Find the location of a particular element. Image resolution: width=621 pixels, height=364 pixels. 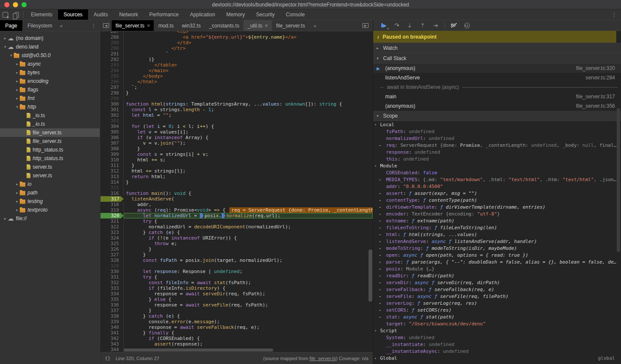

code-text: assert(response); is located at coordinates (248, 344).